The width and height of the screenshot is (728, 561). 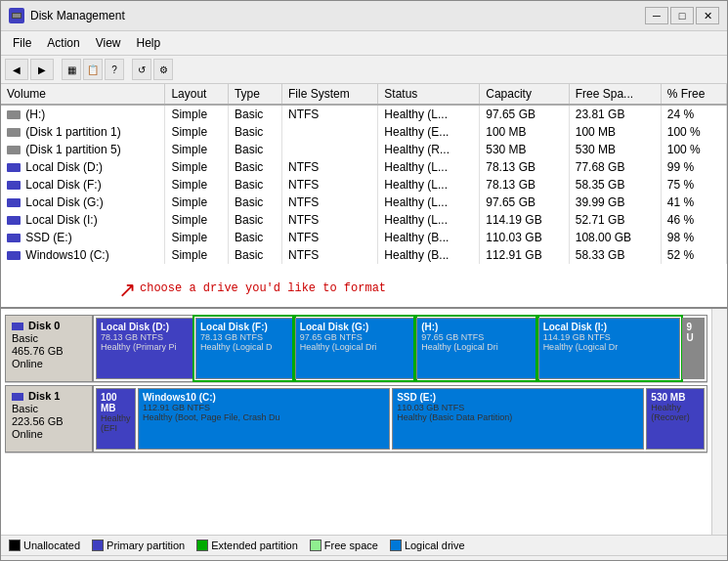 What do you see at coordinates (524, 255) in the screenshot?
I see `cell-capacity: 112.91 GB` at bounding box center [524, 255].